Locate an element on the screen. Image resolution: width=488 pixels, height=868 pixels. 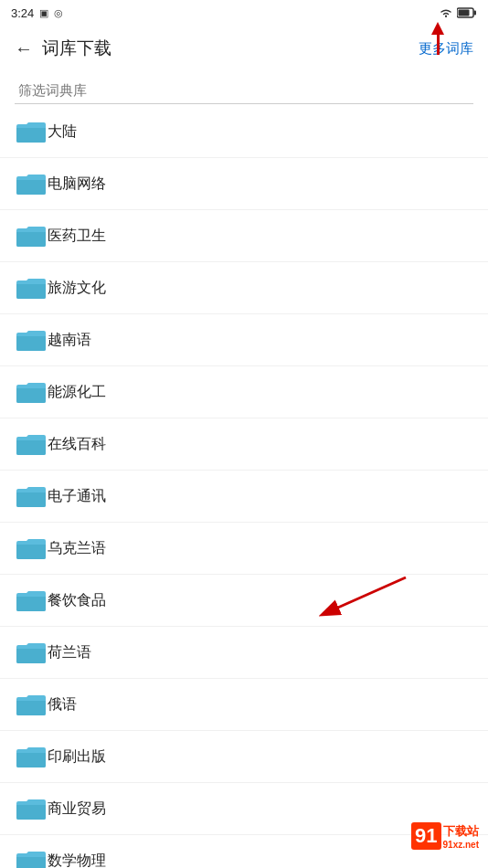
list-item: 荷兰语 is located at coordinates (244, 652).